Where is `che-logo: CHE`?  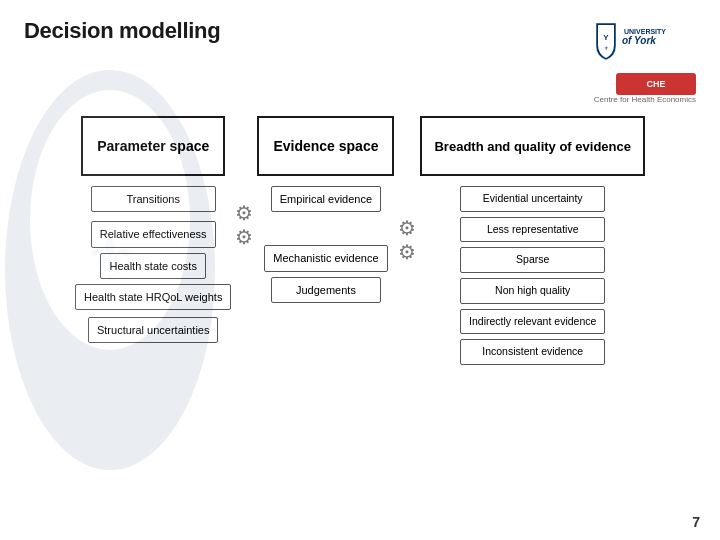 che-logo: CHE is located at coordinates (656, 84).